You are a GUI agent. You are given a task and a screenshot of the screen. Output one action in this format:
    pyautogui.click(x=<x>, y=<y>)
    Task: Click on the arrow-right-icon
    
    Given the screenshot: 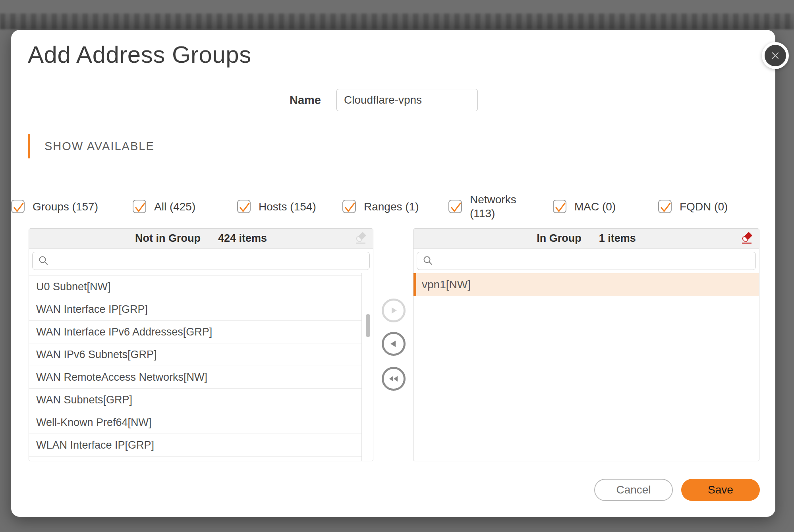 What is the action you would take?
    pyautogui.click(x=394, y=310)
    